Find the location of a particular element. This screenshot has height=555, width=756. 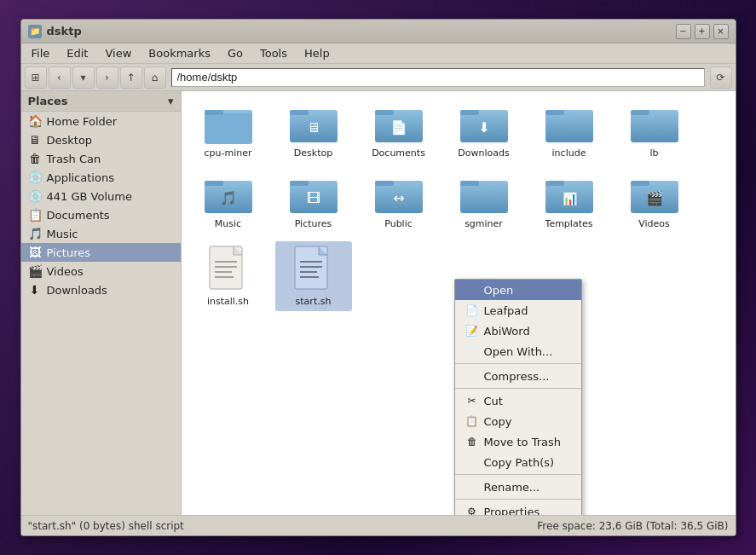

music-sidebar-icon: 🎵 is located at coordinates (35, 234).